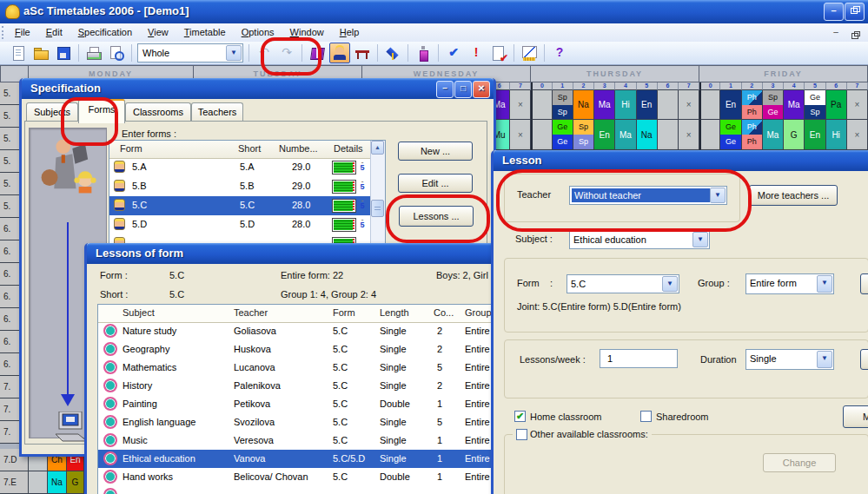  Describe the element at coordinates (639, 240) in the screenshot. I see `subject-select: Ethical education ▼` at that location.